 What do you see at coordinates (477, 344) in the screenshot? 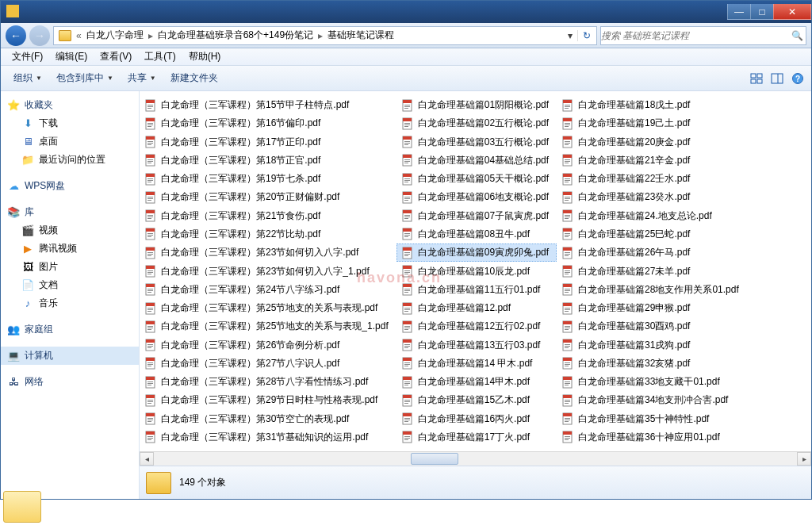
I see `file-item: 白龙命理基础篇13五行03.pdf` at bounding box center [477, 344].